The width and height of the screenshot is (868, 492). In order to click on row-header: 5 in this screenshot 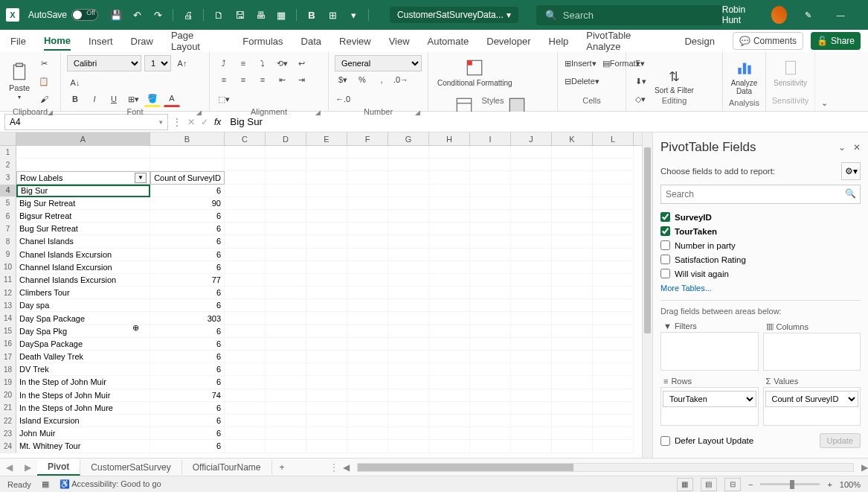, I will do `click(8, 204)`.